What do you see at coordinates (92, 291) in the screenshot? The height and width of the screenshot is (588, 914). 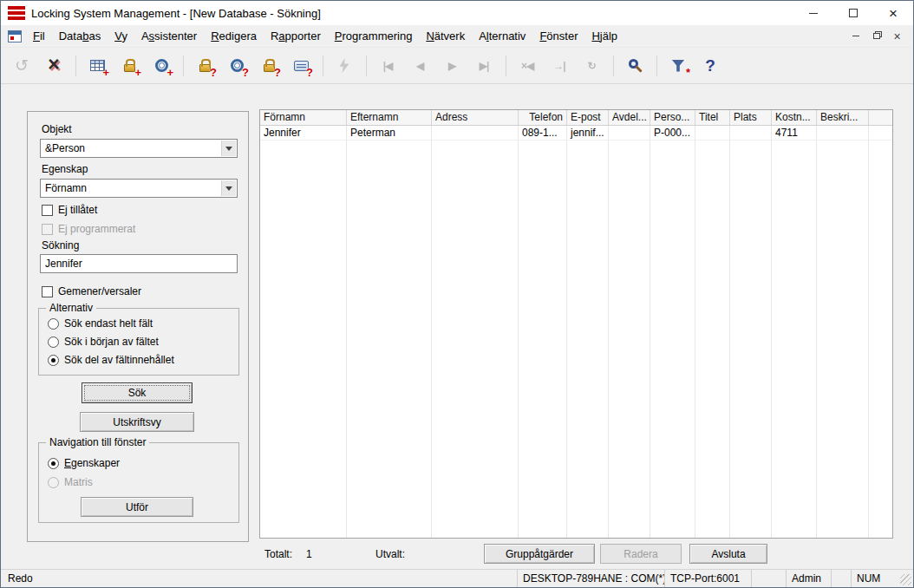 I see `gemener-versaler-checkbox: Gemener/versaler` at bounding box center [92, 291].